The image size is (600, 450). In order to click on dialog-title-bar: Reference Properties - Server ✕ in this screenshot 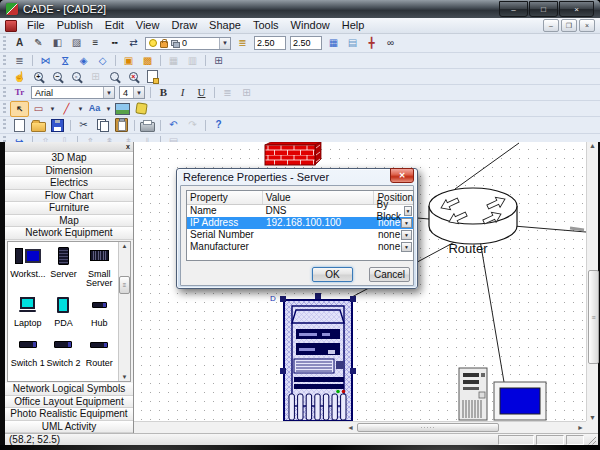, I will do `click(297, 177)`.